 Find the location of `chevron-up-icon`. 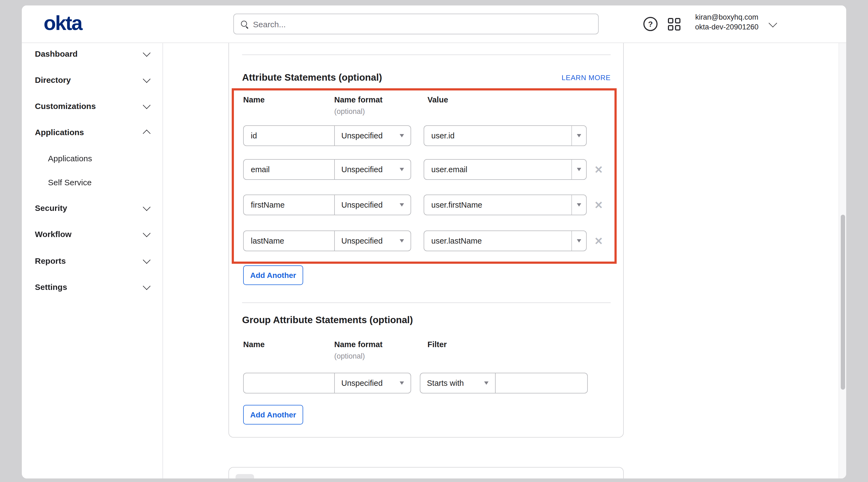

chevron-up-icon is located at coordinates (147, 133).